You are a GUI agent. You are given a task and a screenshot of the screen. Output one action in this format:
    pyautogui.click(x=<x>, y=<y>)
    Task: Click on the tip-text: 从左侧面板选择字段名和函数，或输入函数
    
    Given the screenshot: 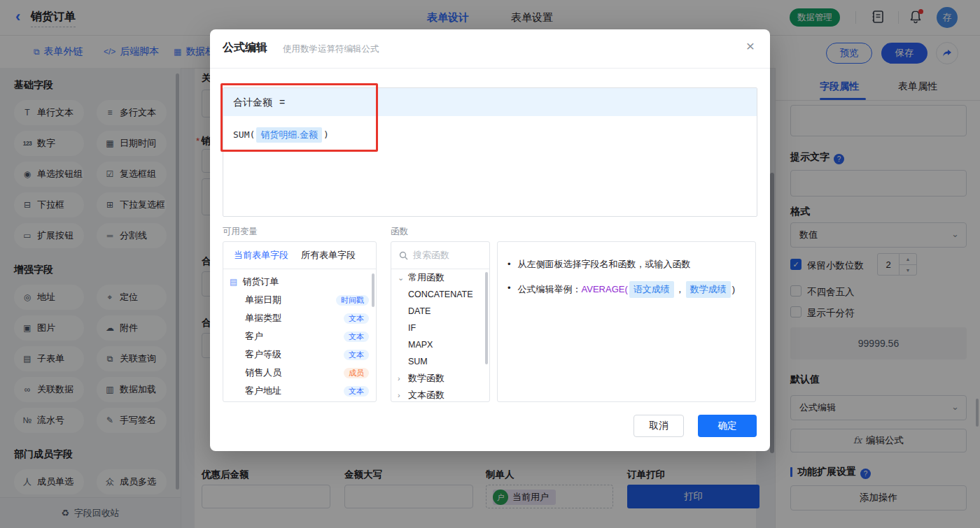 What is the action you would take?
    pyautogui.click(x=605, y=264)
    